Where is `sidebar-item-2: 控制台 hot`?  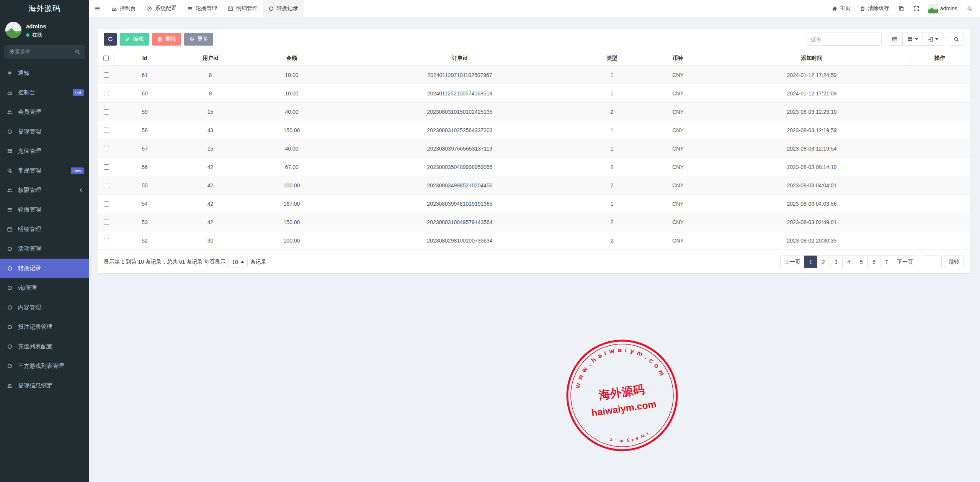
sidebar-item-2: 控制台 hot is located at coordinates (44, 93).